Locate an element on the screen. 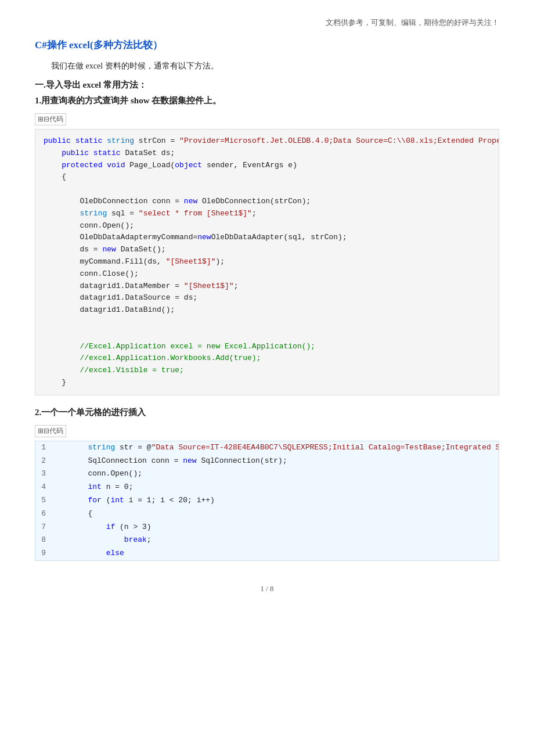 This screenshot has width=534, height=756. intro-paragraph: 我们在做 excel 资料的时候，通常有以下方法。 is located at coordinates (267, 66).